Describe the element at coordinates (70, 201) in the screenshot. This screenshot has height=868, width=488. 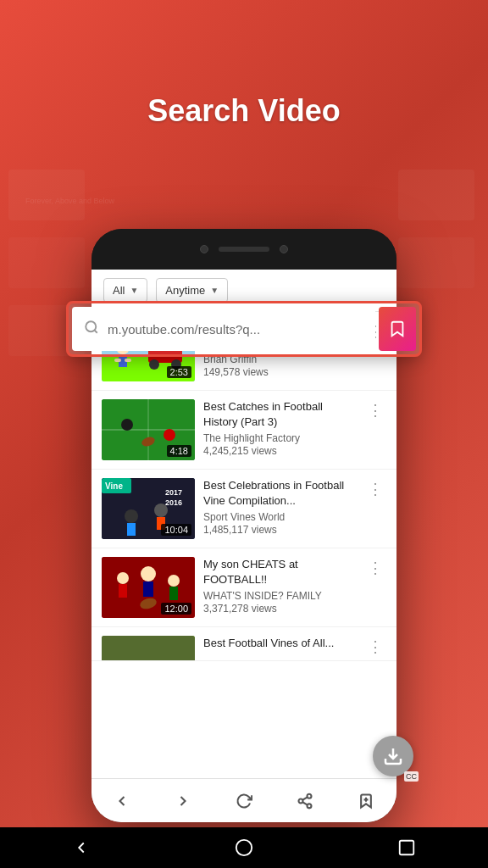
I see `svg-text: Forever, Above and Below` at that location.